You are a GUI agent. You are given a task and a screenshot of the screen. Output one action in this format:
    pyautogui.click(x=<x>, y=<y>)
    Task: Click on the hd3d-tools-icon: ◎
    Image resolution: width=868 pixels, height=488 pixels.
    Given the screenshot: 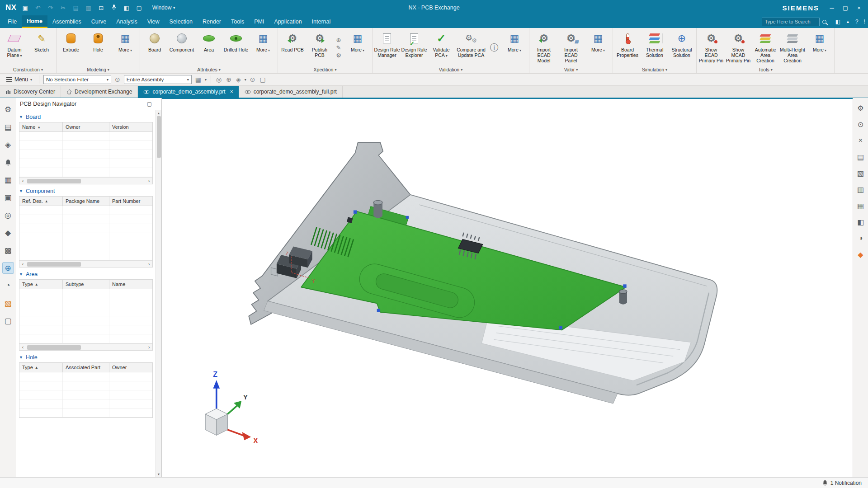 What is the action you would take?
    pyautogui.click(x=8, y=215)
    